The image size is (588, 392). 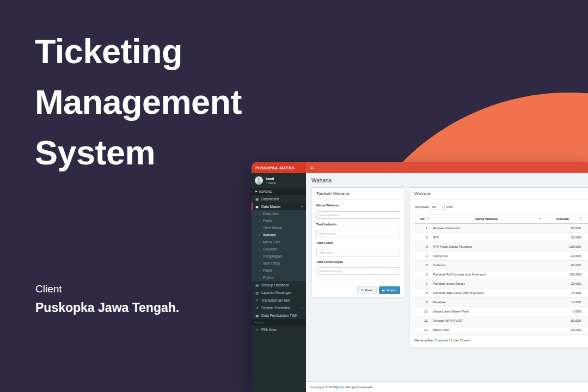 I want to click on tarif-rombongan-input, so click(x=358, y=271).